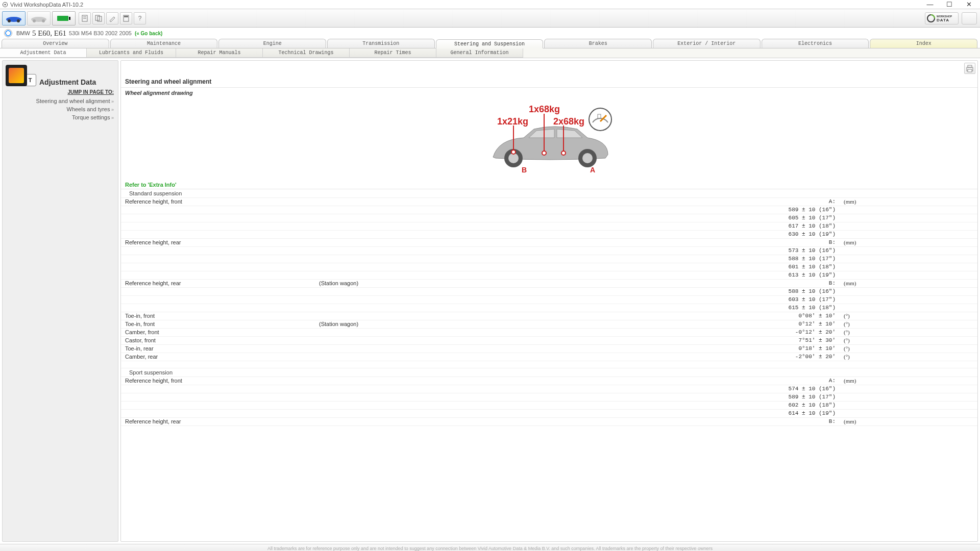 Image resolution: width=980 pixels, height=551 pixels. I want to click on data-row: 613 ± 10 (19"), so click(549, 276).